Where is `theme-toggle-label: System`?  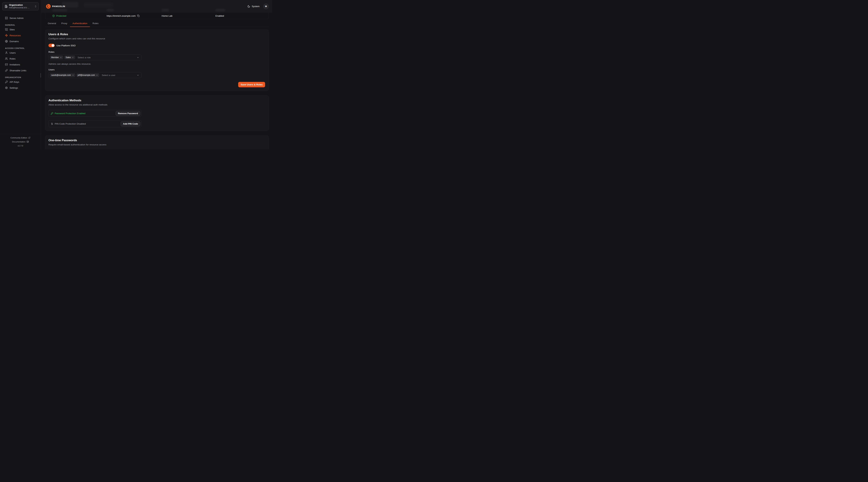 theme-toggle-label: System is located at coordinates (255, 6).